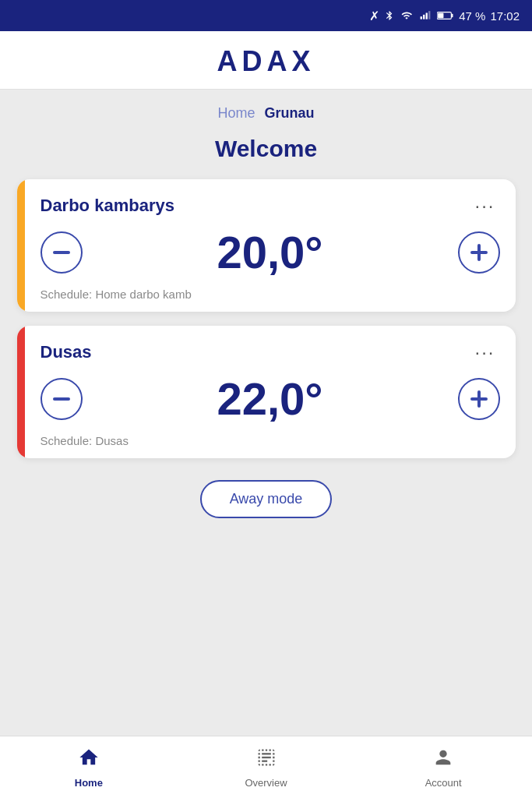  What do you see at coordinates (389, 16) in the screenshot?
I see `bluetooth-icon` at bounding box center [389, 16].